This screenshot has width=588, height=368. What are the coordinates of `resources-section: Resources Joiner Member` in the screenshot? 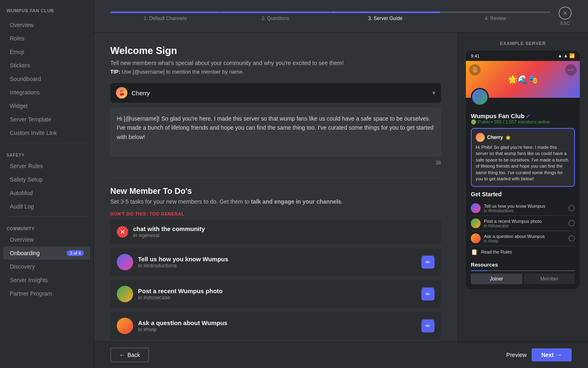 It's located at (523, 273).